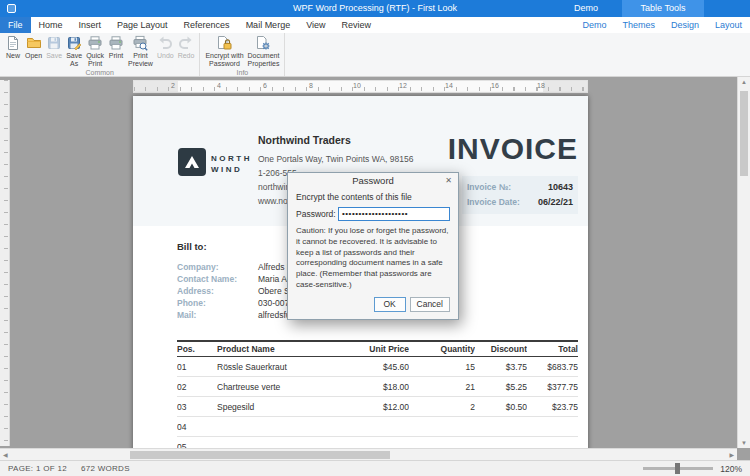 This screenshot has width=750, height=476. I want to click on table-row: 01Rössle Sauerkraut$45.6015$3.75$683.75, so click(378, 367).